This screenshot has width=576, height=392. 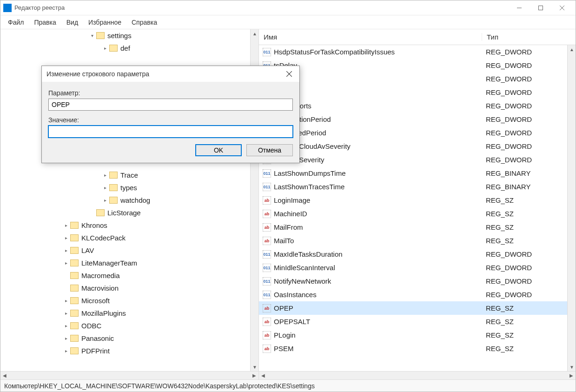 I want to click on value-name: MaxIdleTasksDuration, so click(x=377, y=254).